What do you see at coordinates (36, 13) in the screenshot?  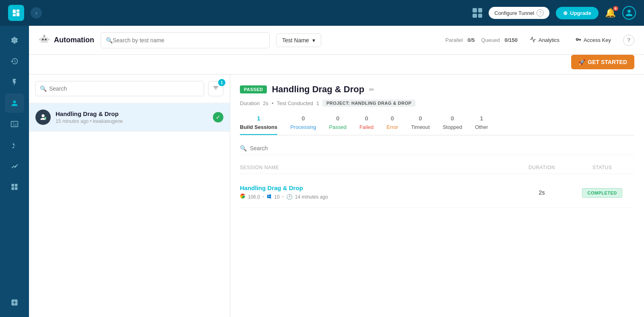 I see `sidebar-toggle: ›` at bounding box center [36, 13].